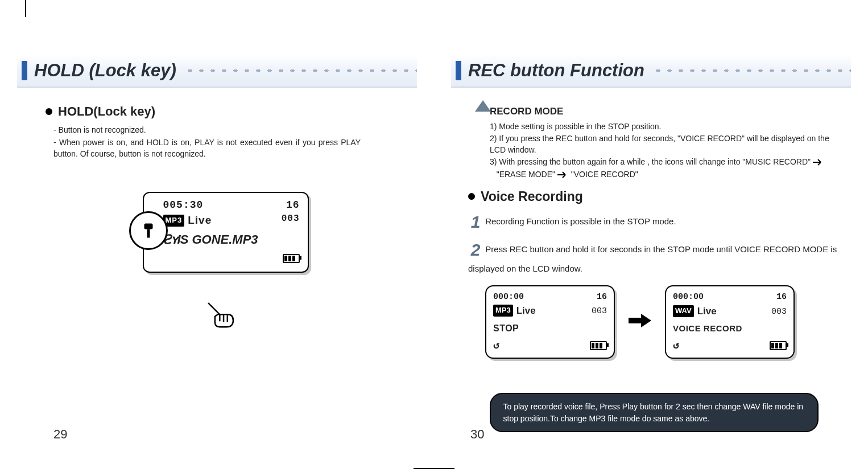  I want to click on lcdA-track: 003, so click(600, 311).